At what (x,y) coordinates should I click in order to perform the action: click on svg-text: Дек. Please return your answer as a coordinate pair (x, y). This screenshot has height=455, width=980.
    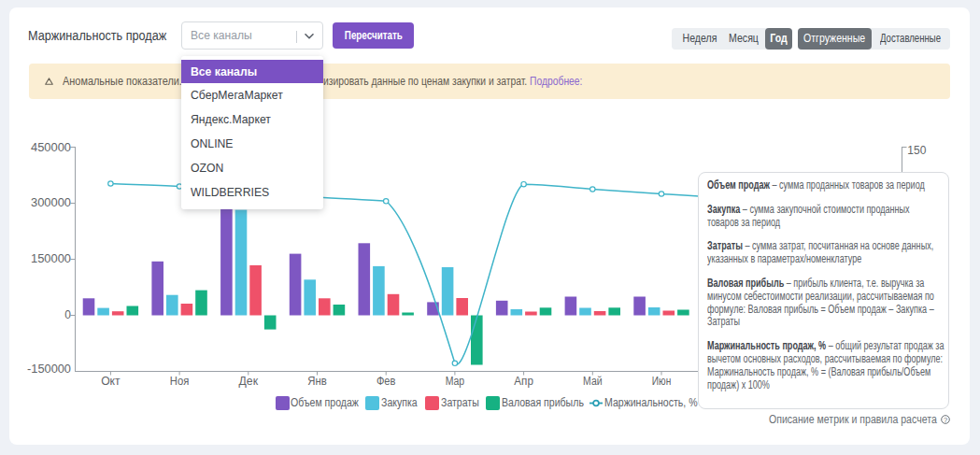
    Looking at the image, I should click on (249, 381).